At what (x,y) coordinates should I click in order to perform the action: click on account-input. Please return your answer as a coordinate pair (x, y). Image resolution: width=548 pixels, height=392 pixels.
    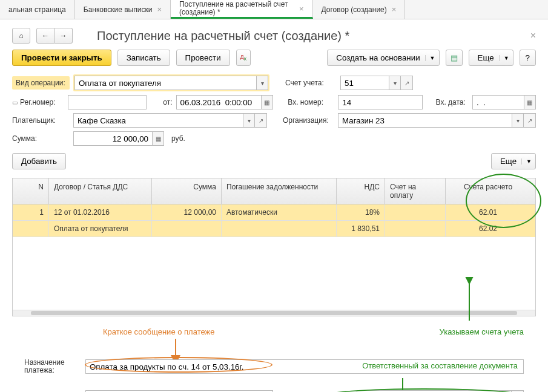
    Looking at the image, I should click on (365, 83).